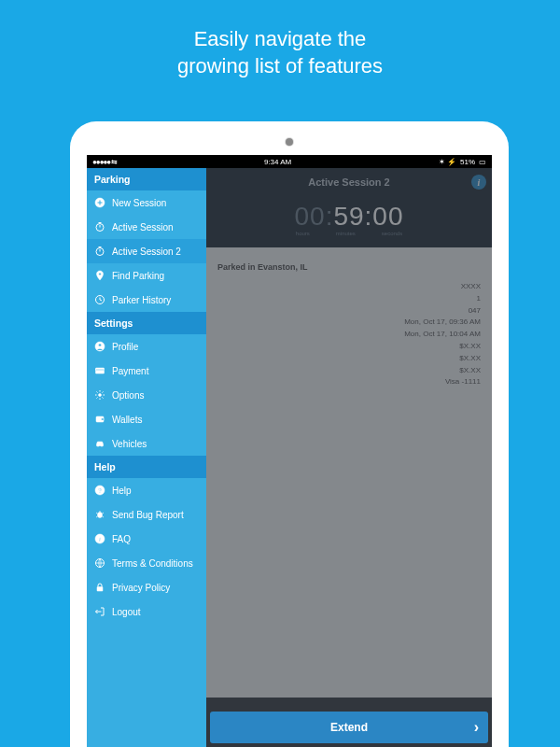  Describe the element at coordinates (349, 727) in the screenshot. I see `extend-label: Extend` at that location.